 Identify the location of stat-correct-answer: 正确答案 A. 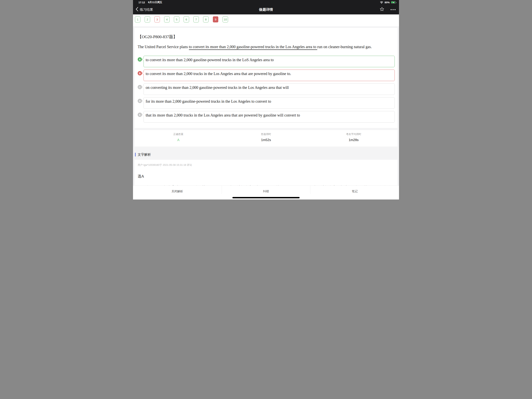
(178, 140).